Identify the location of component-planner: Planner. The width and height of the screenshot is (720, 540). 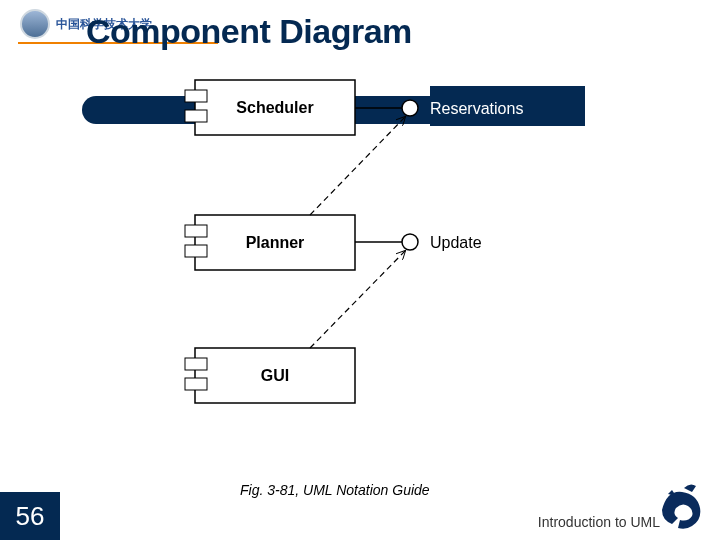
(270, 242).